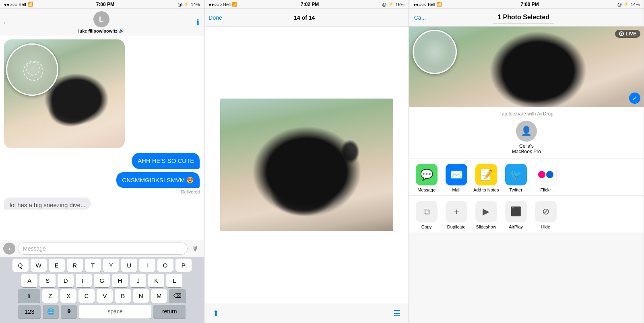 The width and height of the screenshot is (644, 323). What do you see at coordinates (526, 149) in the screenshot?
I see `airdrop-contact-name: Cella'sMacBook Pro` at bounding box center [526, 149].